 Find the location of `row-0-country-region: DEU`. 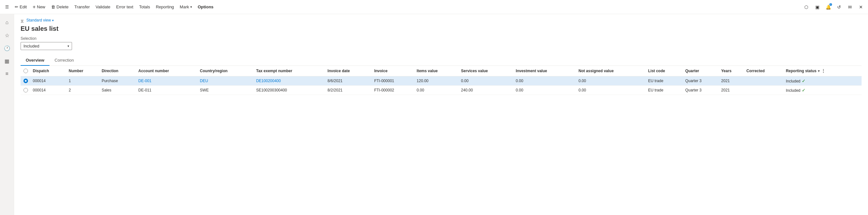

row-0-country-region: DEU is located at coordinates (226, 81).